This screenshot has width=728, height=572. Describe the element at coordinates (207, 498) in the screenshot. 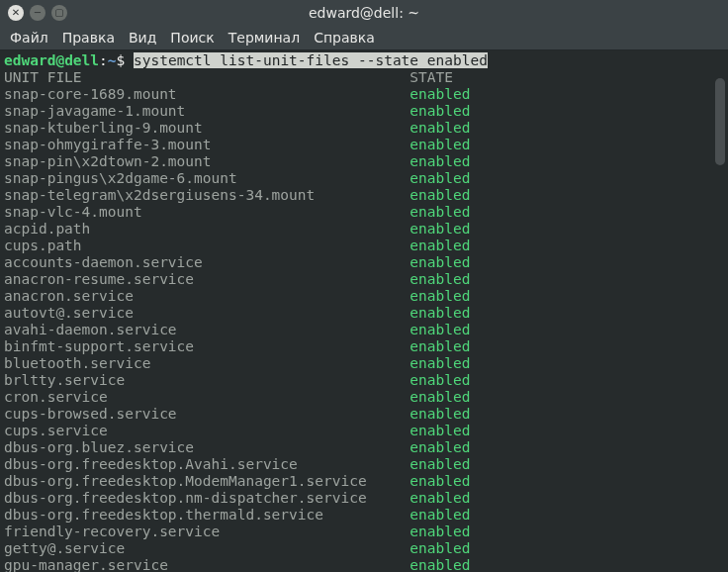

I see `unit-file: dbus-org.freedesktop.nm-dispatcher.servi…` at that location.